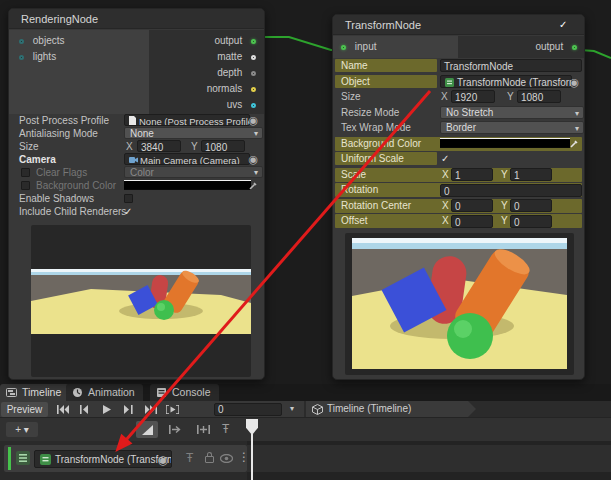 The height and width of the screenshot is (480, 611). What do you see at coordinates (216, 147) in the screenshot?
I see `size-y-value: 1080` at bounding box center [216, 147].